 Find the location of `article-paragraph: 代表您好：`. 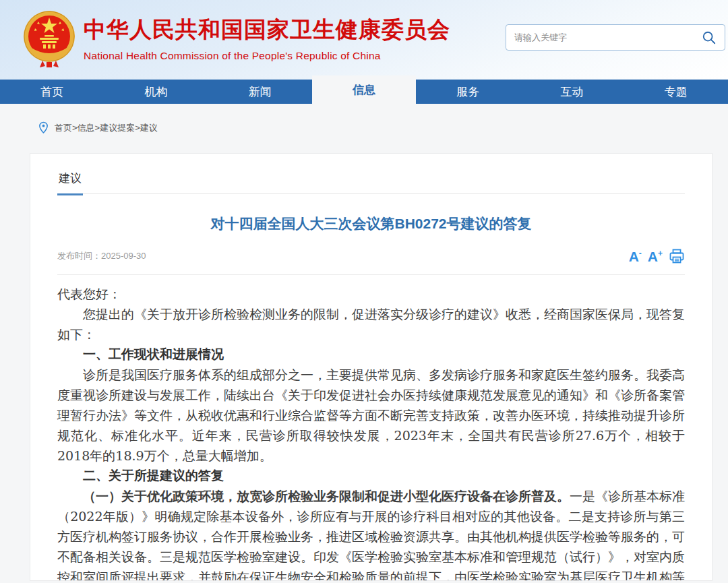

article-paragraph: 代表您好： is located at coordinates (371, 294).